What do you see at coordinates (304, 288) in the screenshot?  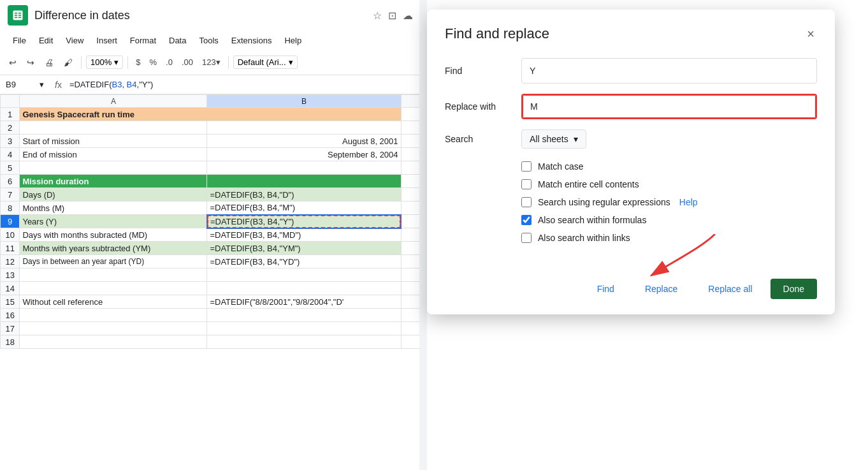 I see `cell-b14` at bounding box center [304, 288].